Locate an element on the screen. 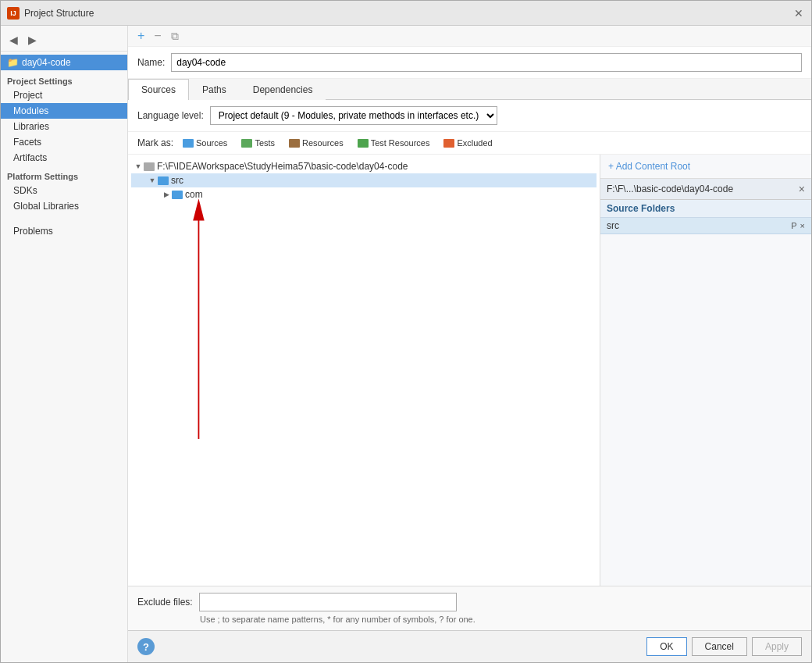 This screenshot has width=812, height=663. name-input is located at coordinates (486, 62).